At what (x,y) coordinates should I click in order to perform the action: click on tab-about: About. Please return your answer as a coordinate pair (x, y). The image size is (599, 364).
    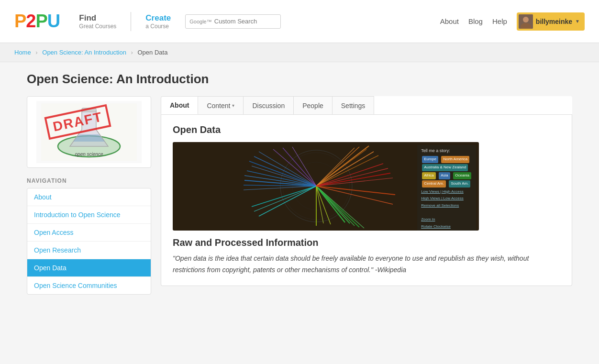
    Looking at the image, I should click on (179, 105).